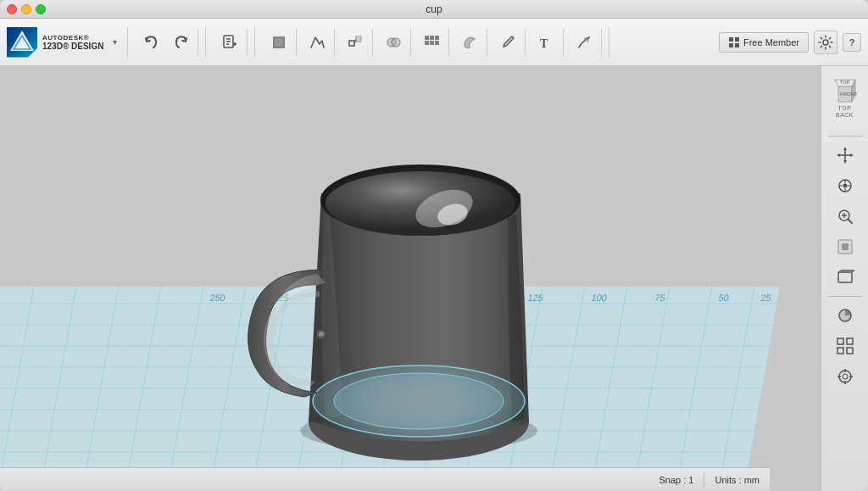 This screenshot has width=868, height=491. What do you see at coordinates (676, 480) in the screenshot?
I see `snap-label: Snap : 1` at bounding box center [676, 480].